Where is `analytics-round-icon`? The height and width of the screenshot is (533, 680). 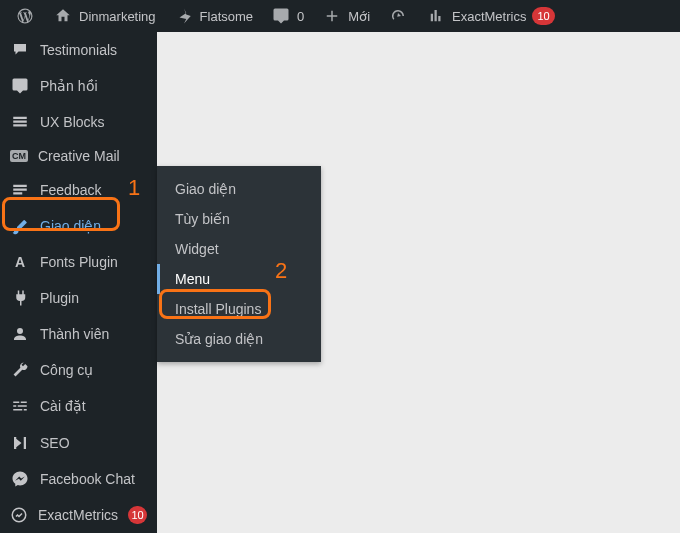
analytics-round-icon is located at coordinates (19, 515).